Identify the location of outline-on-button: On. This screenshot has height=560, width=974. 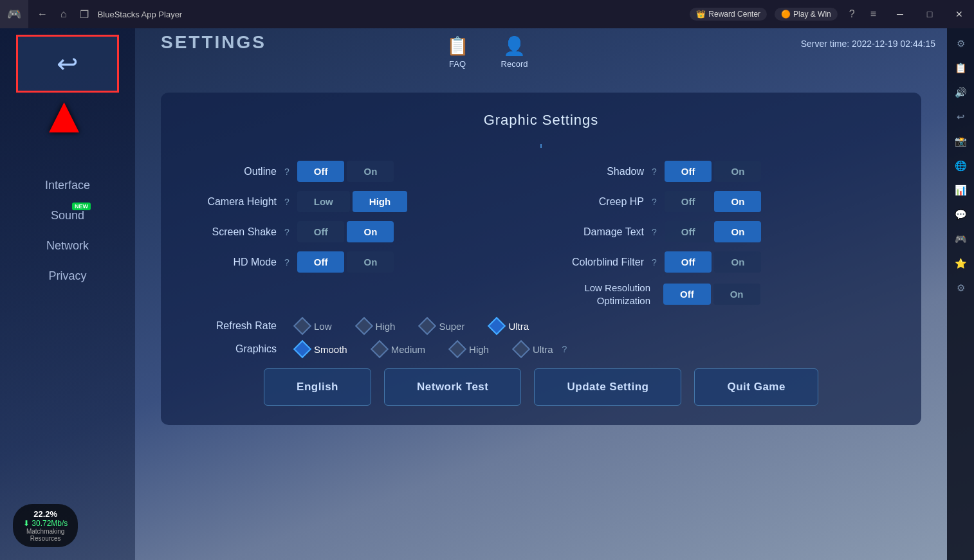
(371, 171).